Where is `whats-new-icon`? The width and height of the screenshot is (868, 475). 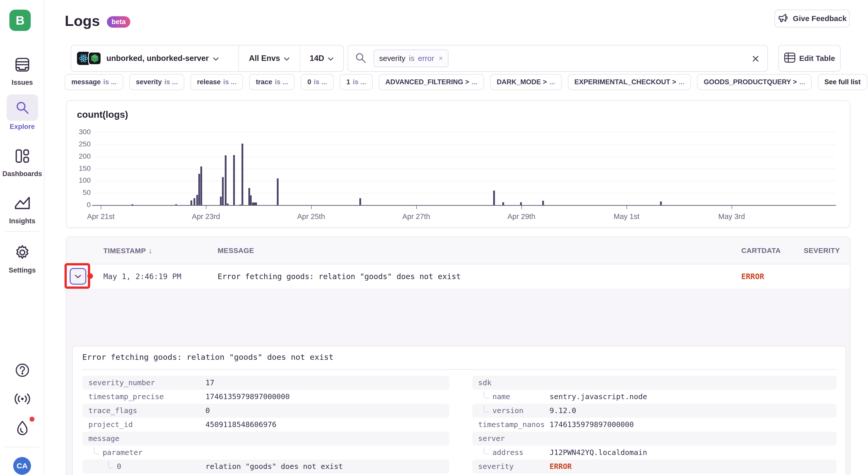
whats-new-icon is located at coordinates (22, 428).